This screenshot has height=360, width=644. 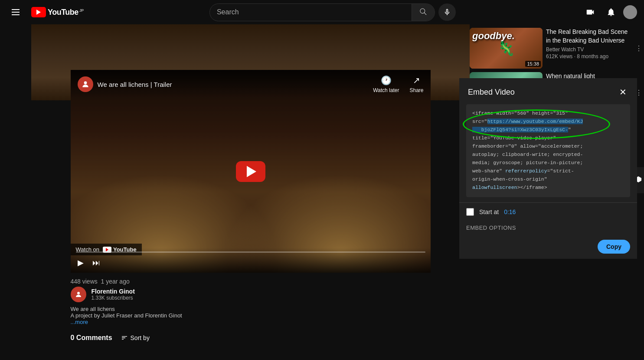 I want to click on play-button, so click(x=251, y=172).